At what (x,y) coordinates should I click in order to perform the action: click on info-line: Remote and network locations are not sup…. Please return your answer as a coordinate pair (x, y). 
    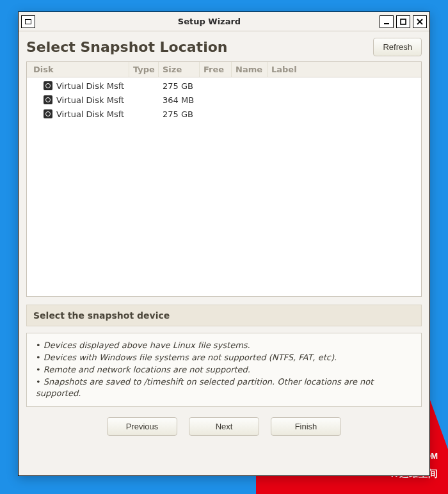
    Looking at the image, I should click on (224, 370).